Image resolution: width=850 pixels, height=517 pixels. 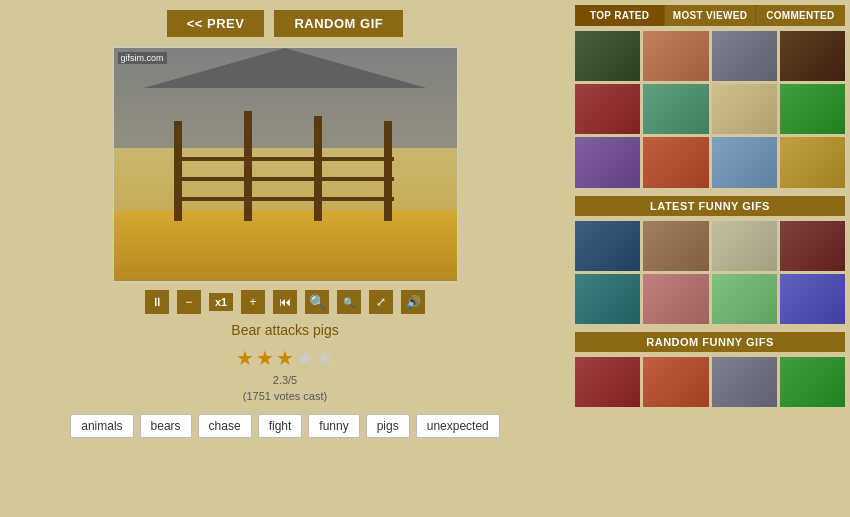 I want to click on star-1: ★, so click(x=245, y=358).